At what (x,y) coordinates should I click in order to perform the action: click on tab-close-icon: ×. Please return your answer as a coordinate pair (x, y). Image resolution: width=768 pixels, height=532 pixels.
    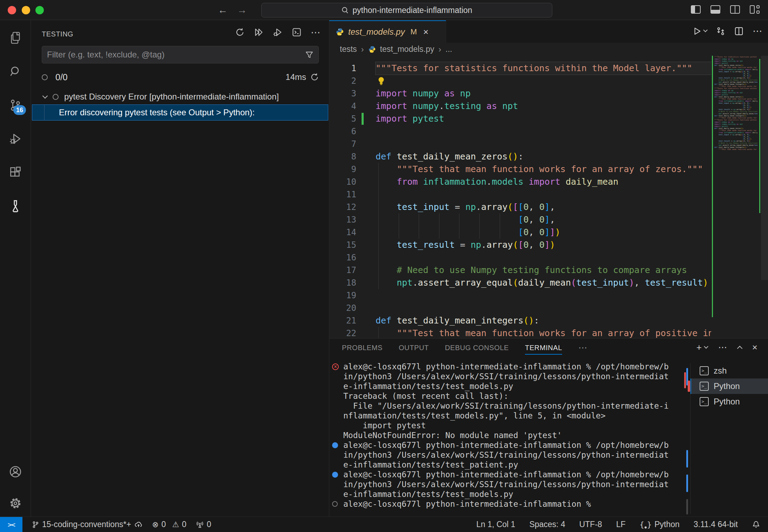
    Looking at the image, I should click on (426, 32).